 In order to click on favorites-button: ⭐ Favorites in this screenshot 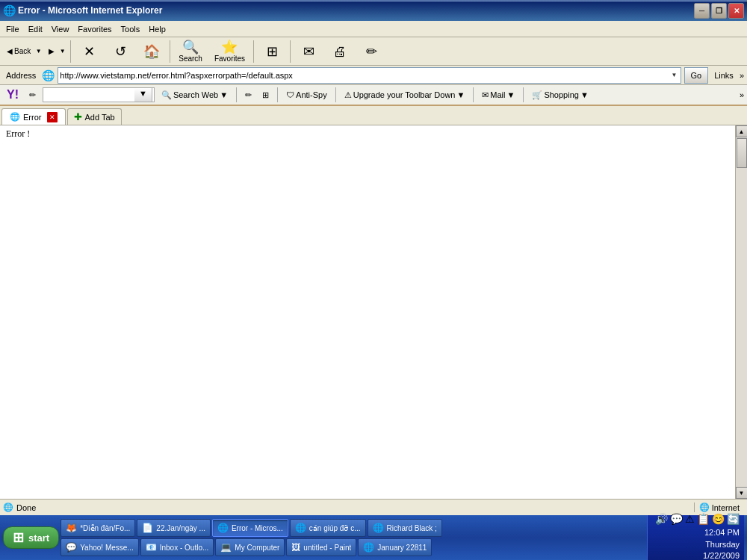, I will do `click(230, 52)`.